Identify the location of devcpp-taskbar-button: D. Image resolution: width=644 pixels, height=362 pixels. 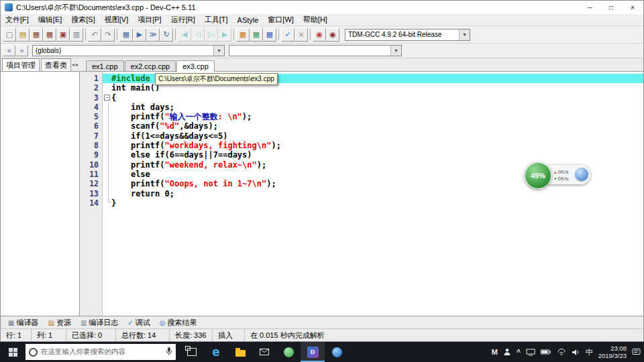
(313, 352).